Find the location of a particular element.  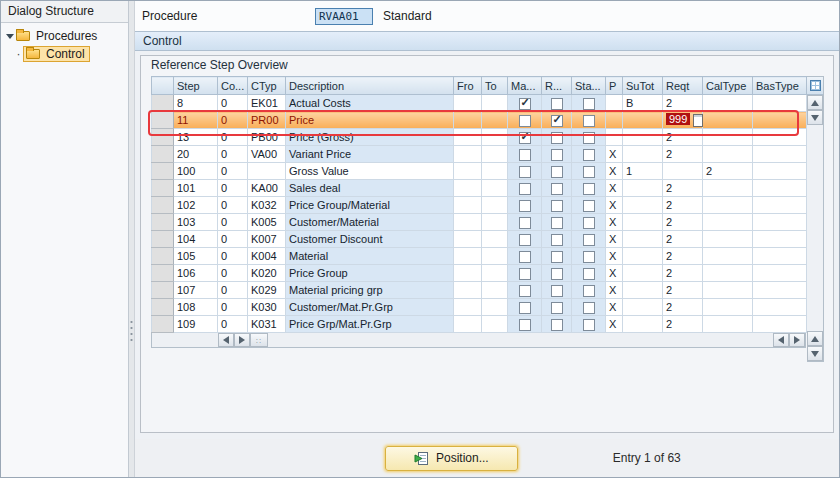

cell-condition-type: PB00 is located at coordinates (267, 138).